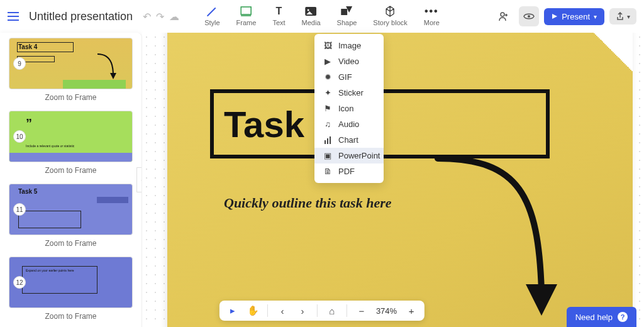  Describe the element at coordinates (212, 11) in the screenshot. I see `pencil-icon` at that location.